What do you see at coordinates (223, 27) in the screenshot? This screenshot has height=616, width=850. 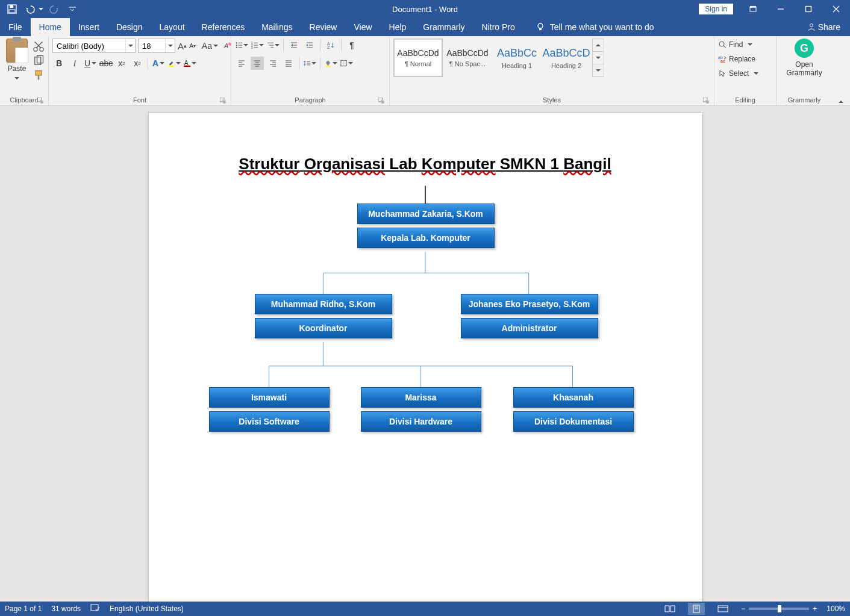 I see `tab-references: References` at bounding box center [223, 27].